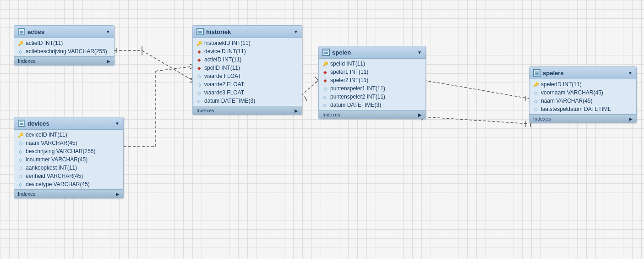 Image resolution: width=644 pixels, height=259 pixels. Describe the element at coordinates (69, 184) in the screenshot. I see `field-devicetype: ◇ devicetype VARCHAR(45)` at that location.